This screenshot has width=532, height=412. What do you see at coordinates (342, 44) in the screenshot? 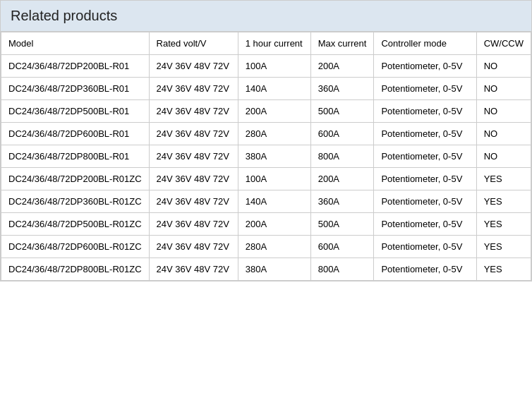
I see `col-header-max-current: Max current` at bounding box center [342, 44].